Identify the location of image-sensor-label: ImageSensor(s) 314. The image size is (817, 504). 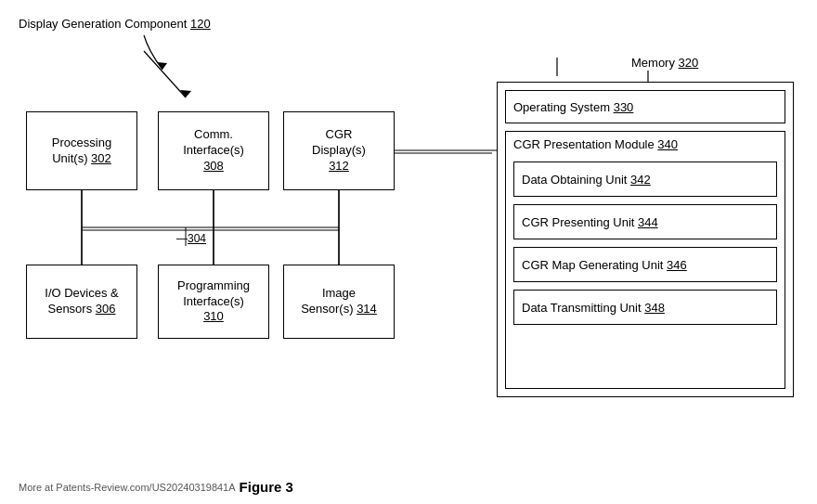
(339, 302).